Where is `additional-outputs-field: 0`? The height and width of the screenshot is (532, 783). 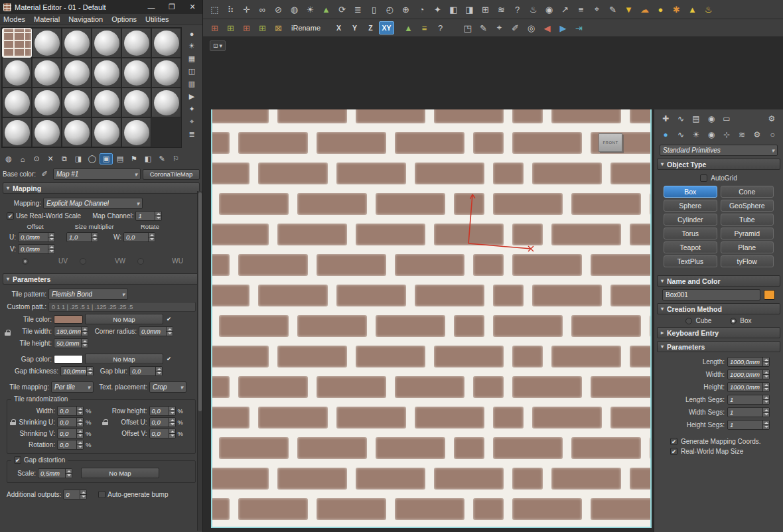 additional-outputs-field: 0 is located at coordinates (75, 495).